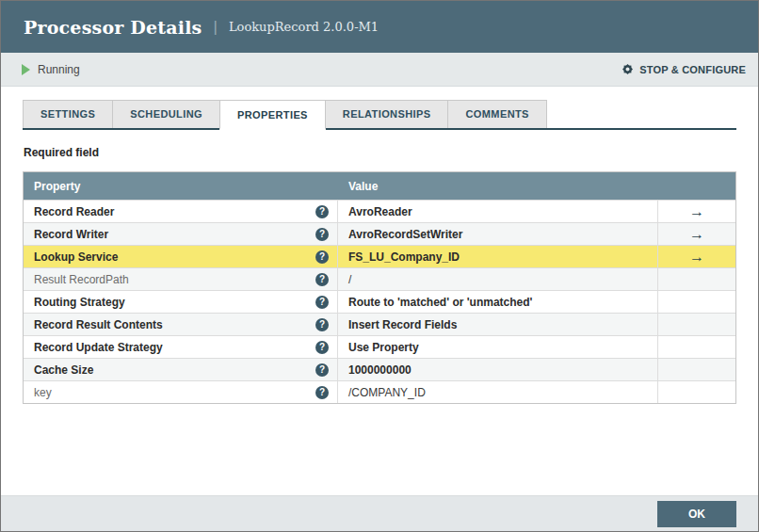 The width and height of the screenshot is (759, 532). What do you see at coordinates (380, 392) in the screenshot?
I see `table-row: key?/COMPANY_ID` at bounding box center [380, 392].